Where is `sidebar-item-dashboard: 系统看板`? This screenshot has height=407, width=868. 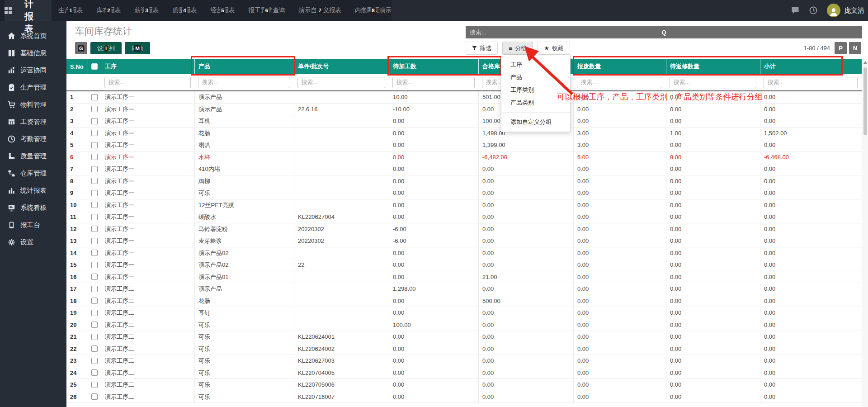 sidebar-item-dashboard: 系统看板 is located at coordinates (33, 208).